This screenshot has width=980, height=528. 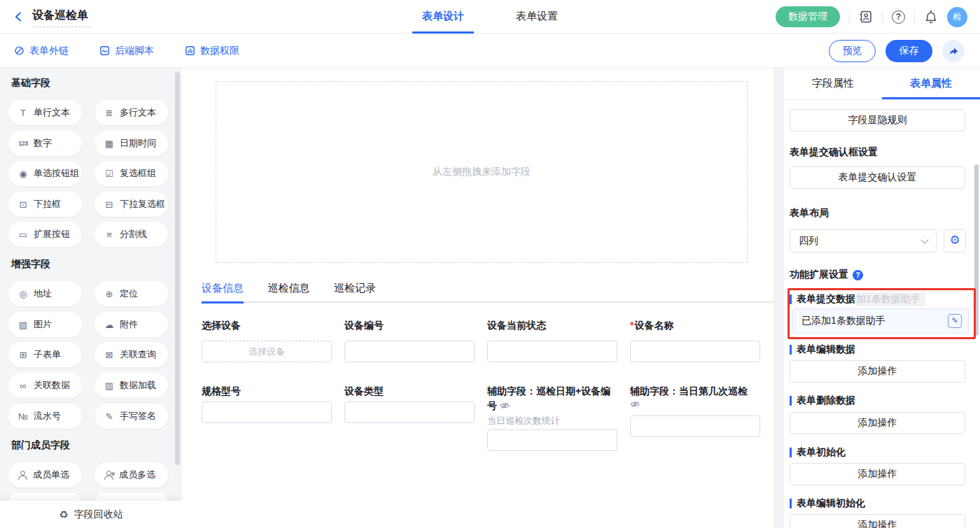 I want to click on field-item-attachment: ☁附件, so click(x=132, y=324).